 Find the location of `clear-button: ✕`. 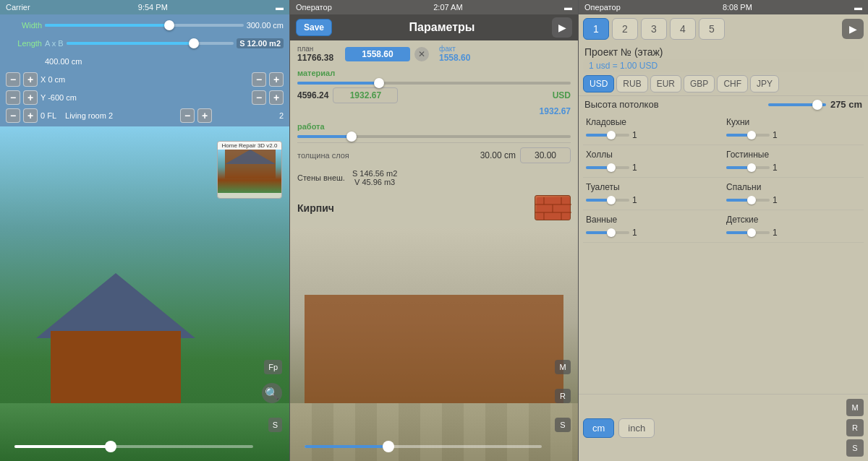

clear-button: ✕ is located at coordinates (422, 54).